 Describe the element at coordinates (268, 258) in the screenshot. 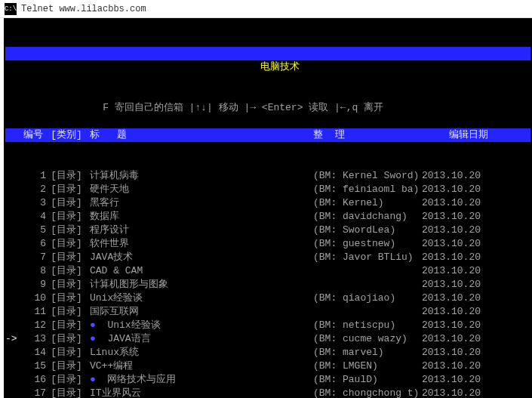

I see `list-item: 7[目录]JAVA技术(BM: Javor BTLiu)2013.10.20` at that location.